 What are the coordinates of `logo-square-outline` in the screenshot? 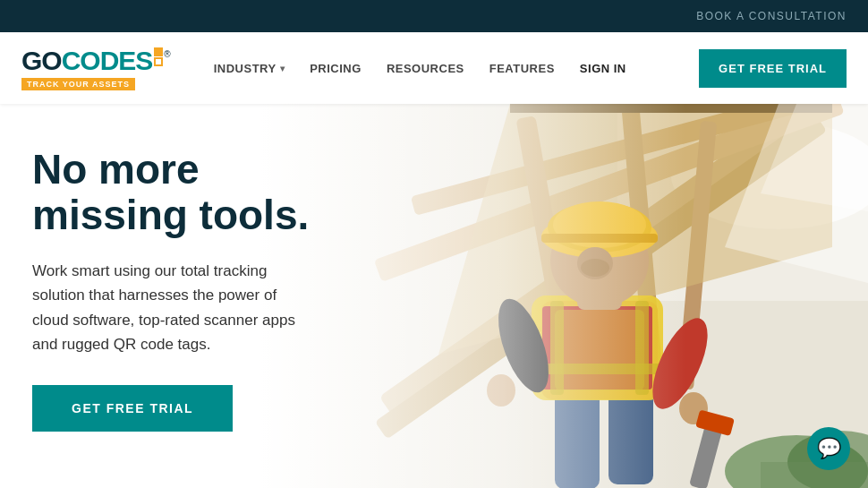 It's located at (158, 62).